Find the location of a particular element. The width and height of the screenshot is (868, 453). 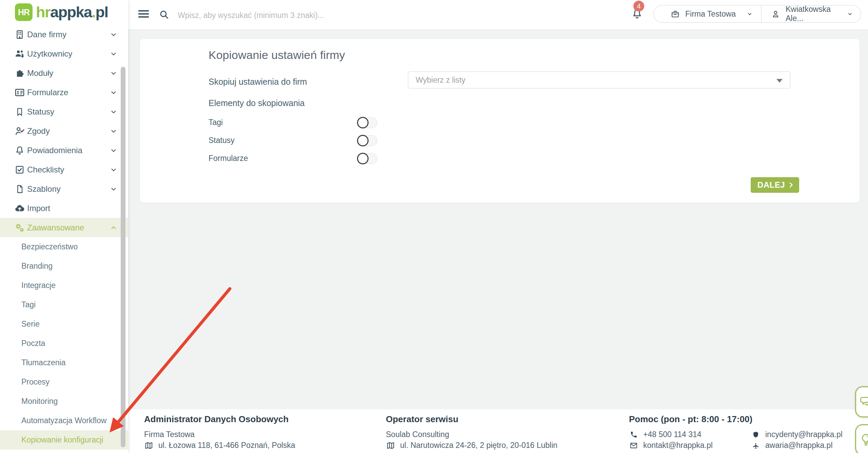

next-button: DALEJ is located at coordinates (775, 185).